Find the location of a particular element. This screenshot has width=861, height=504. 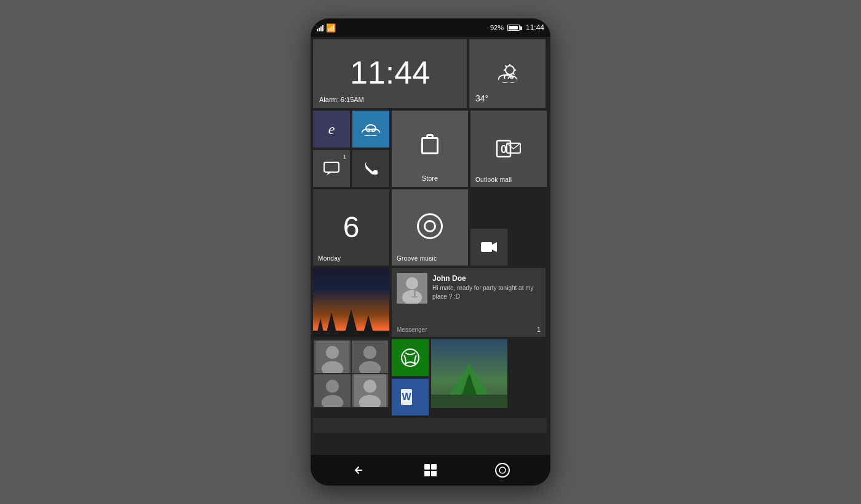

row-1: 11:44 Alarm: 6:15AM is located at coordinates (430, 74).